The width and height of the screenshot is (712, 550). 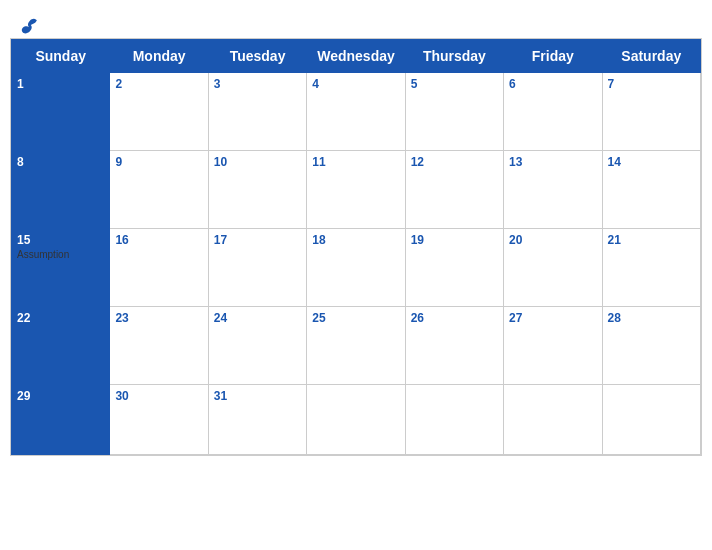 What do you see at coordinates (257, 346) in the screenshot?
I see `day-cell: 24` at bounding box center [257, 346].